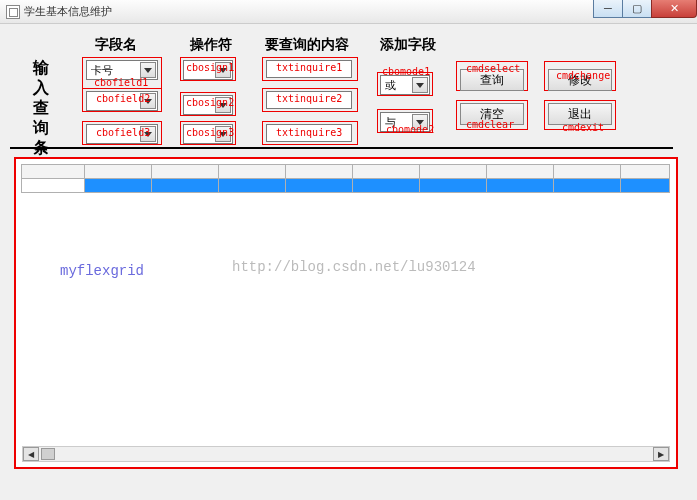  Describe the element at coordinates (405, 85) in the screenshot. I see `cbomode1: 或` at that location.